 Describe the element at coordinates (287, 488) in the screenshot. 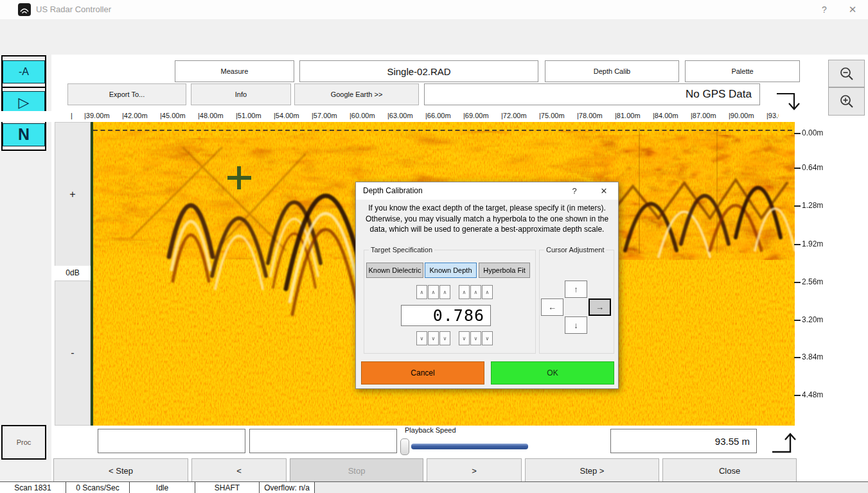

I see `status-cell: Overflow: n/a` at that location.